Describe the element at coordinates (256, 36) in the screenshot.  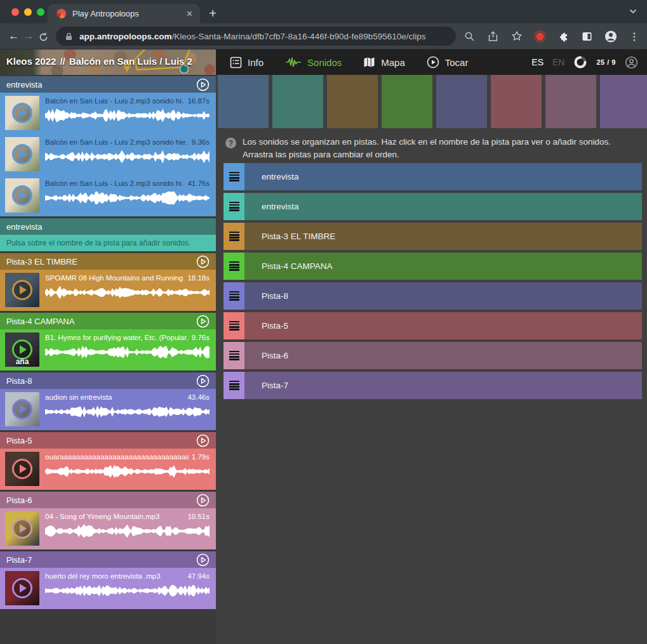
I see `url-bar: app.antropoloops.com/Kleos-Santa-Marina/…` at that location.